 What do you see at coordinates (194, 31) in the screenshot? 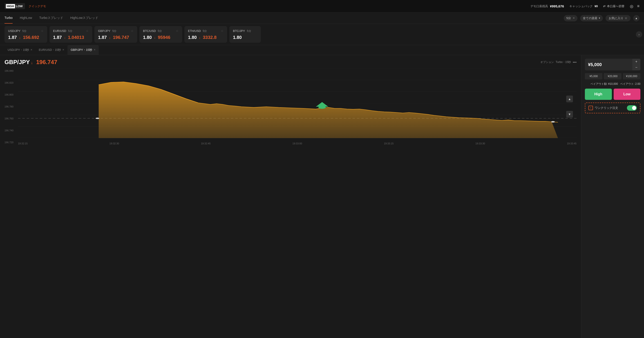
I see `asset-pair: ETH/USD` at bounding box center [194, 31].